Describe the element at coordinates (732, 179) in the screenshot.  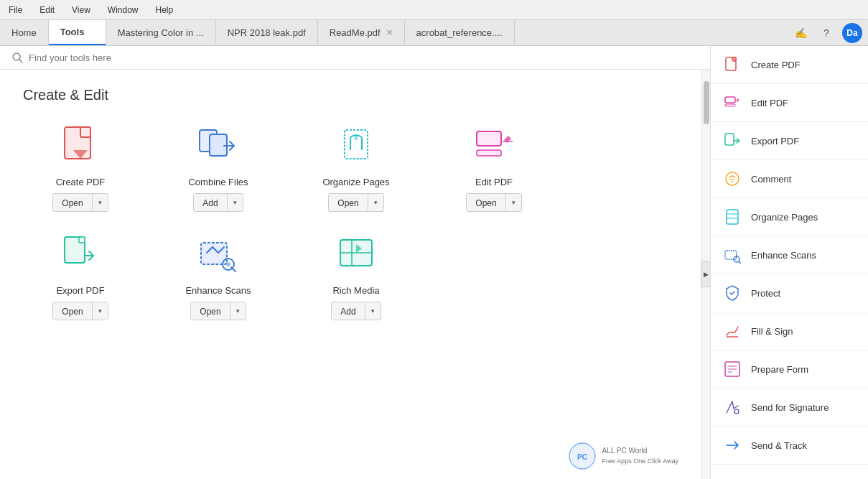
I see `rp-icon-comment` at that location.